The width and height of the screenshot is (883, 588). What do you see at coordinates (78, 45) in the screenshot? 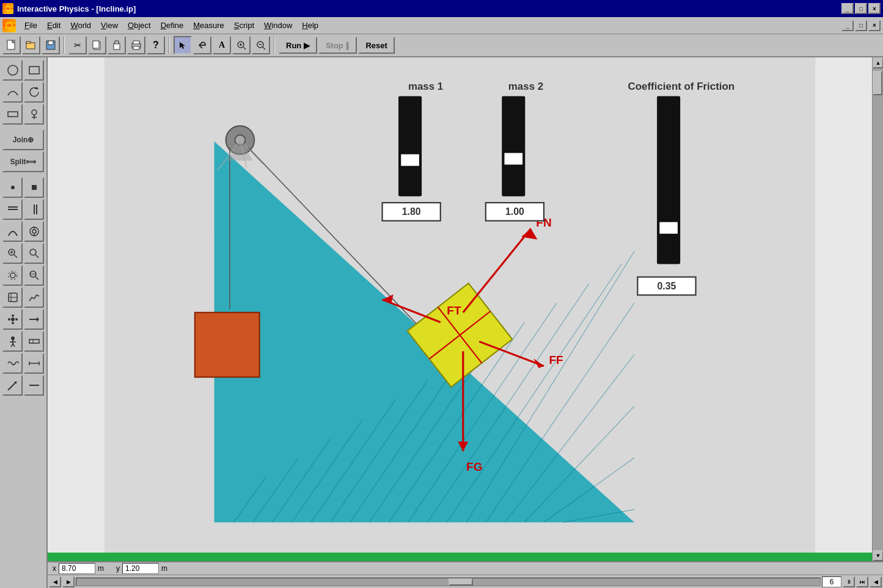
I see `cut-btn: ✂` at bounding box center [78, 45].